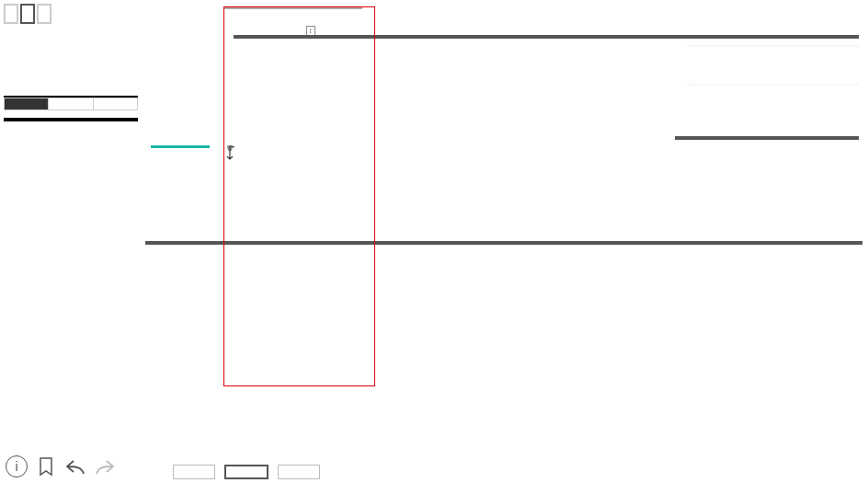 The height and width of the screenshot is (483, 868). I want to click on forward-icon, so click(105, 466).